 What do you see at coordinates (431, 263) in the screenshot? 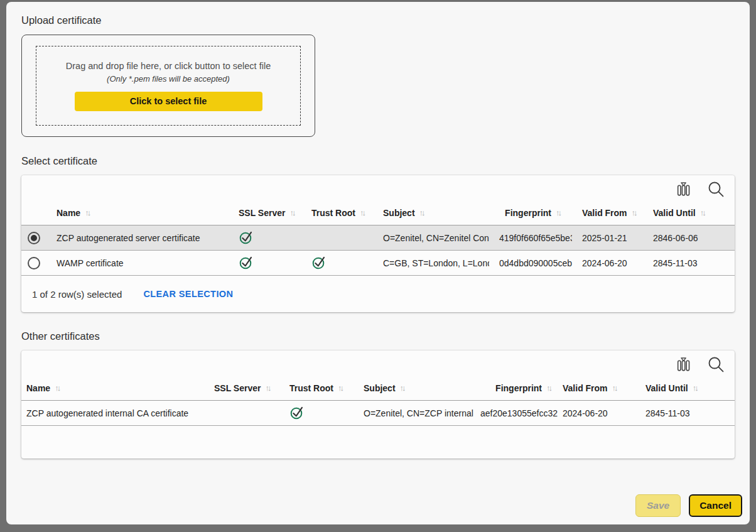
I see `cell-subject: C=GB, ST=London, L=Londo` at bounding box center [431, 263].